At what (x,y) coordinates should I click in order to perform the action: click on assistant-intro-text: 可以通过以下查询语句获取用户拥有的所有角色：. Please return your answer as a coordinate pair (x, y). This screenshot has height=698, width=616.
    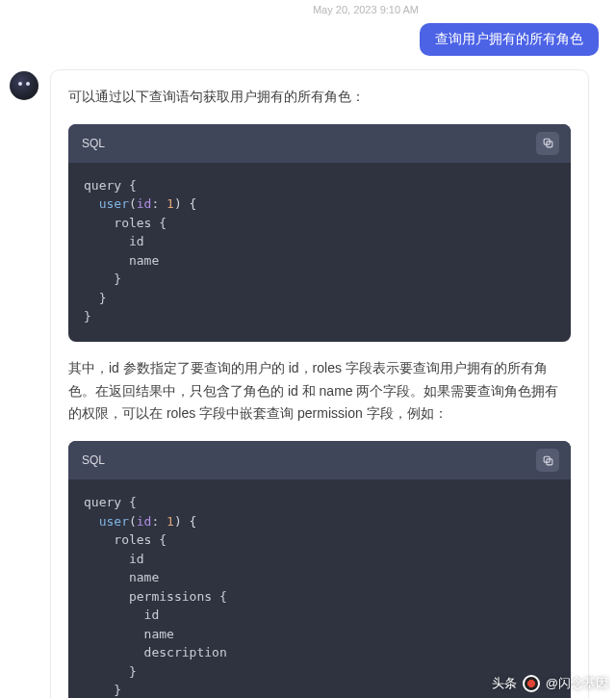
    Looking at the image, I should click on (320, 97).